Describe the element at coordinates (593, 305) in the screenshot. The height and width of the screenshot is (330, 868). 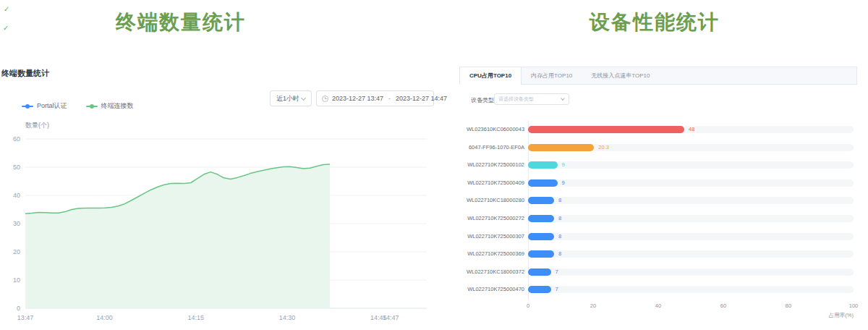
I see `x-tick-label: 20` at that location.